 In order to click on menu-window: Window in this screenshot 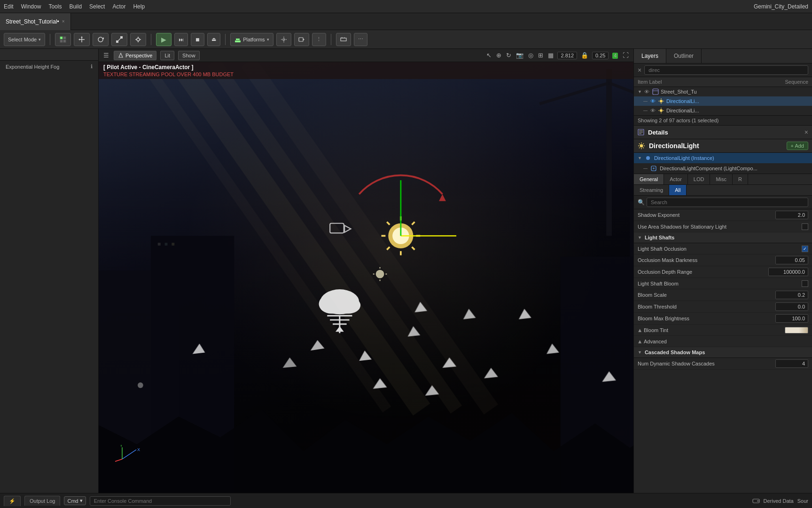, I will do `click(31, 7)`.